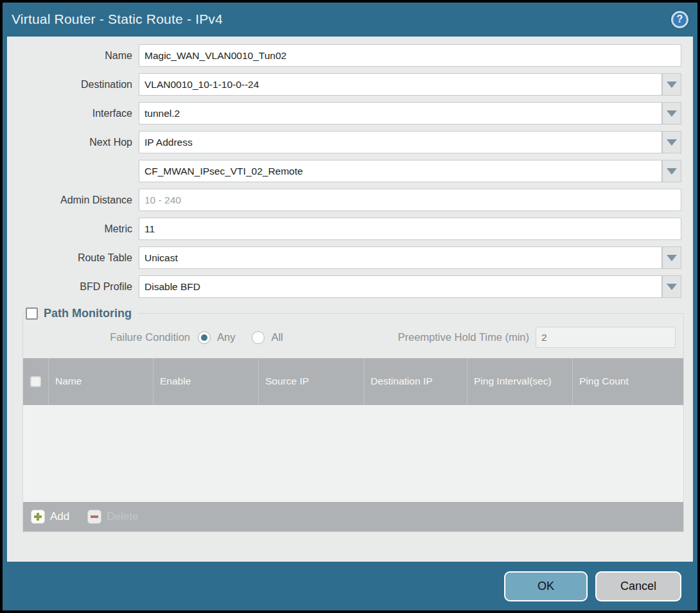 Image resolution: width=700 pixels, height=613 pixels. Describe the element at coordinates (311, 381) in the screenshot. I see `column-header-source-ip: Source IP` at that location.